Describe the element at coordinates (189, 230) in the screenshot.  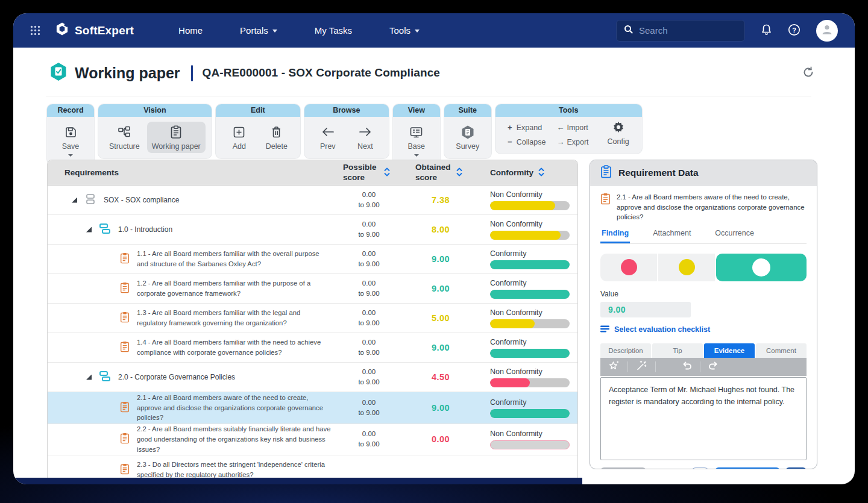
I see `requirement-cell: 1.0 - Introduction` at that location.